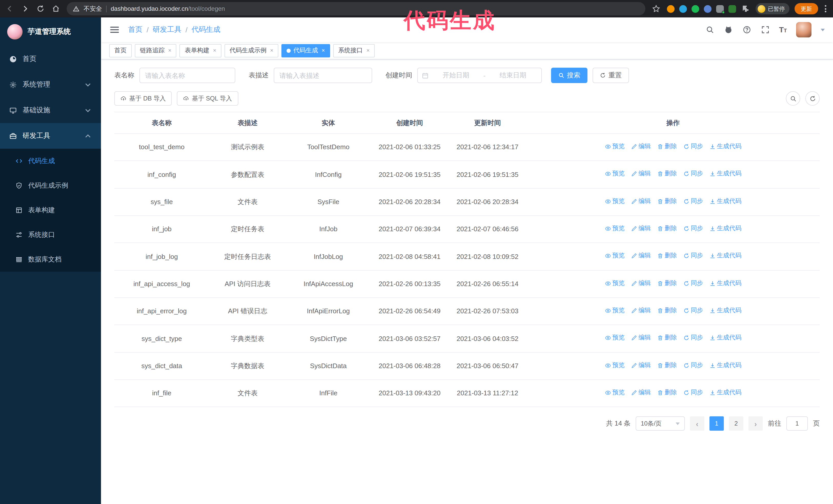  I want to click on sidebar-item-api: 系统接口, so click(51, 235).